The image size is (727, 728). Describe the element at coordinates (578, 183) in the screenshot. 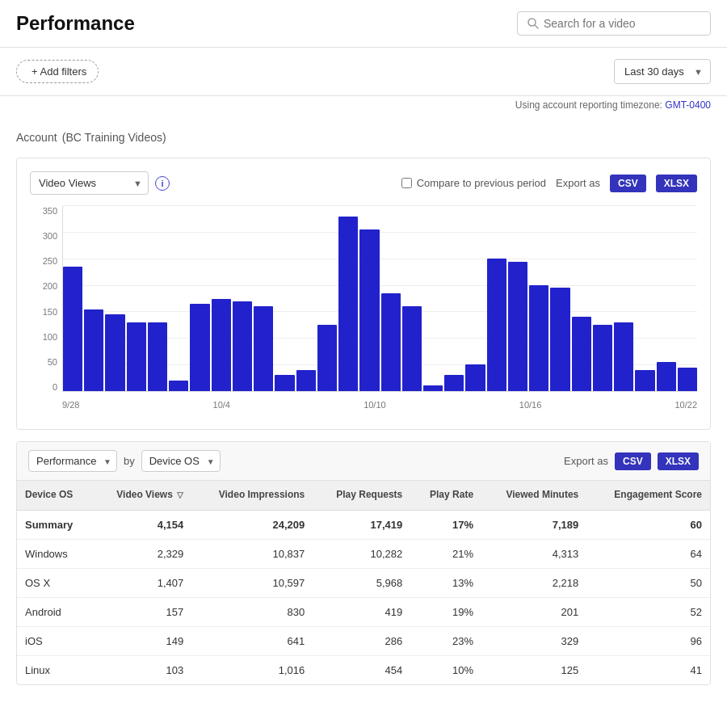

I see `export-as-label: Export as` at that location.